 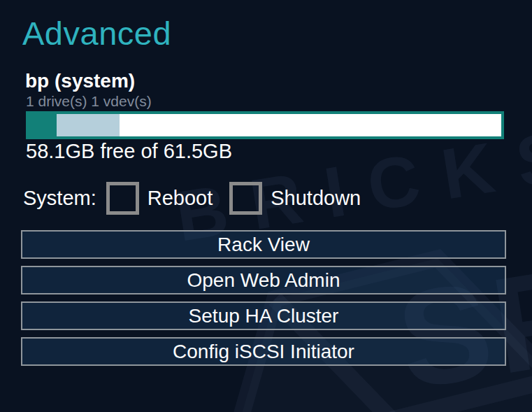 What do you see at coordinates (264, 245) in the screenshot?
I see `rack-view-button: Rack View` at bounding box center [264, 245].